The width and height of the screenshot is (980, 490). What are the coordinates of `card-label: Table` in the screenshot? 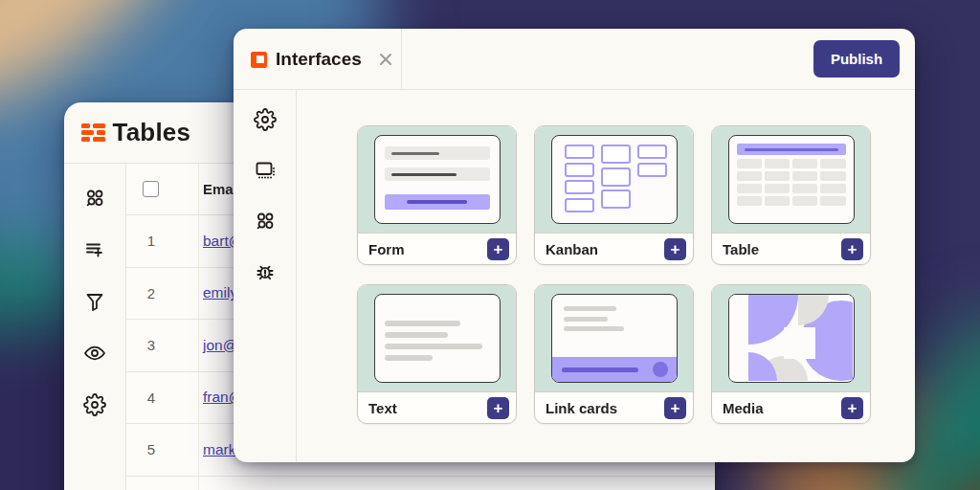 It's located at (741, 249).